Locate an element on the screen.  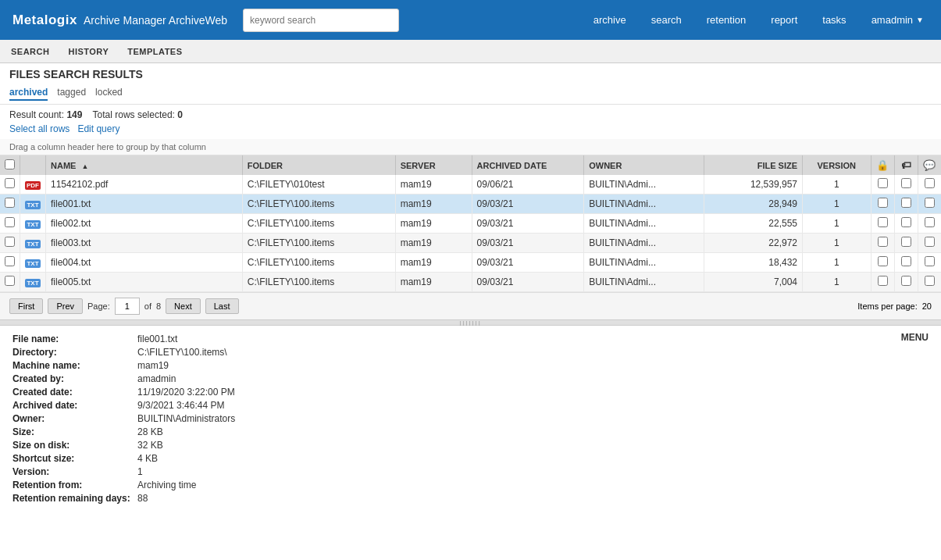
detail-menu: MENU is located at coordinates (915, 337).